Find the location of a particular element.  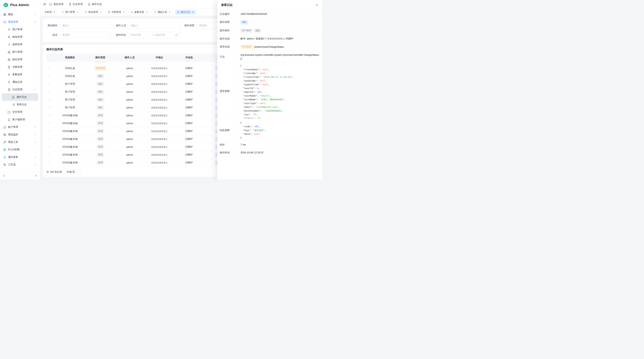

chevron-up-icon is located at coordinates (36, 22).